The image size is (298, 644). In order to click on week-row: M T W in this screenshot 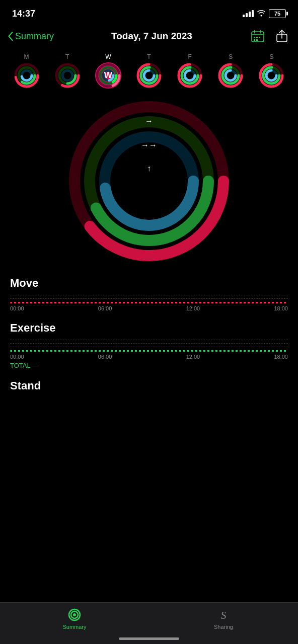, I will do `click(149, 70)`.